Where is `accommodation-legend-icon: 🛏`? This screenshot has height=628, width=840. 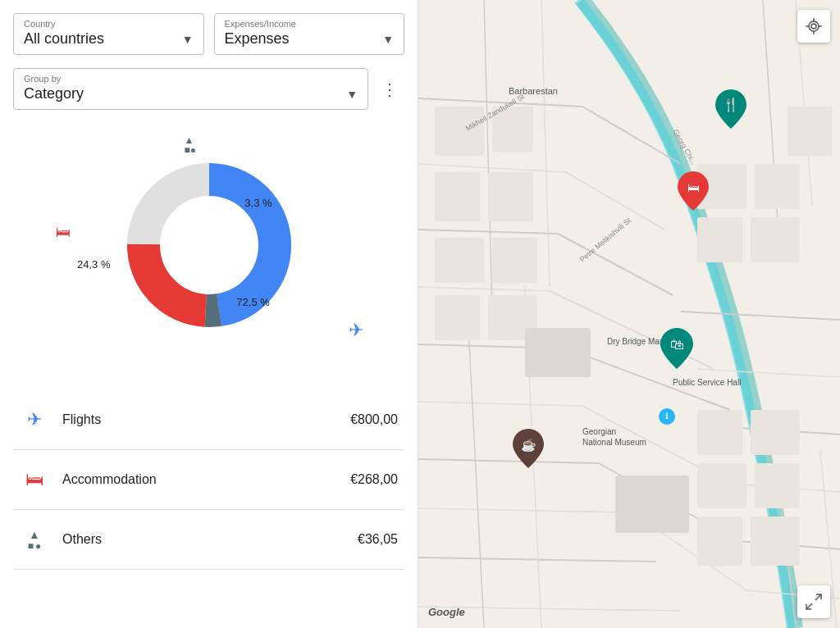 accommodation-legend-icon: 🛏 is located at coordinates (34, 480).